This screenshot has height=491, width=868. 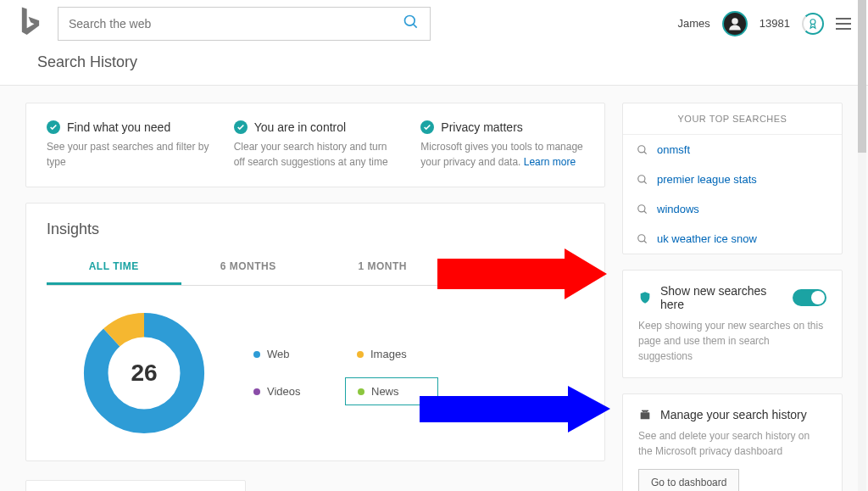 I want to click on tab-all-time: ALL TIME, so click(x=114, y=268).